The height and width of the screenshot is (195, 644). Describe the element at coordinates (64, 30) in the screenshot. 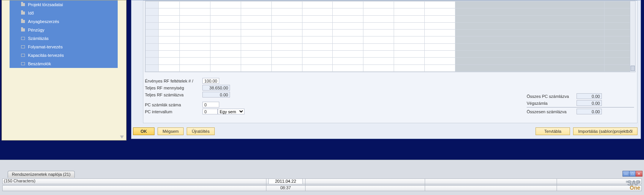

I see `sidebar-item: Pénzügy` at that location.